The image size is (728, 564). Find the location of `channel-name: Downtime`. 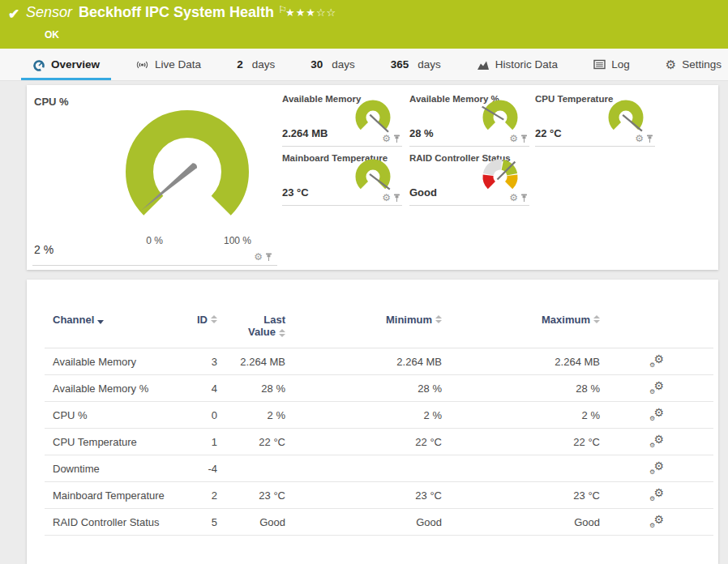

channel-name: Downtime is located at coordinates (107, 468).